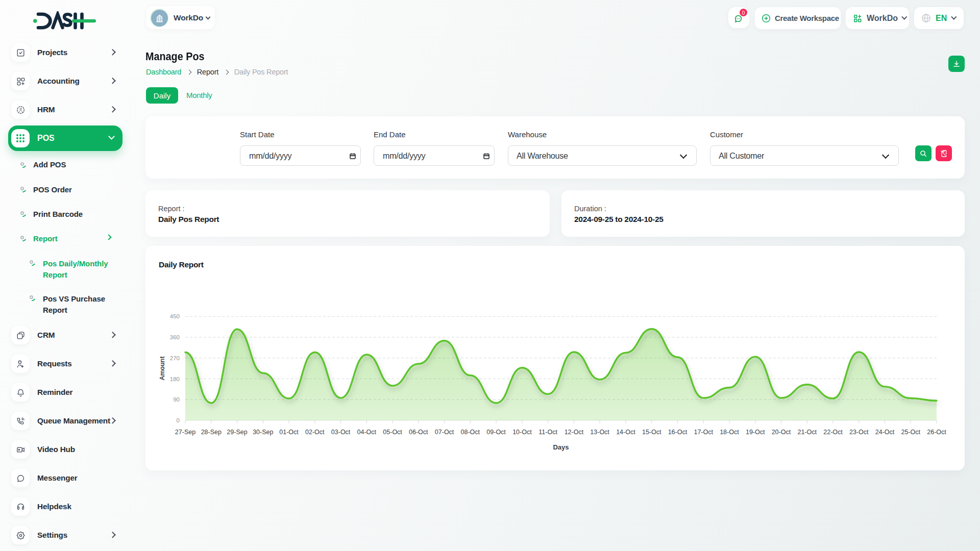  What do you see at coordinates (162, 368) in the screenshot?
I see `svg-text: Amount` at bounding box center [162, 368].